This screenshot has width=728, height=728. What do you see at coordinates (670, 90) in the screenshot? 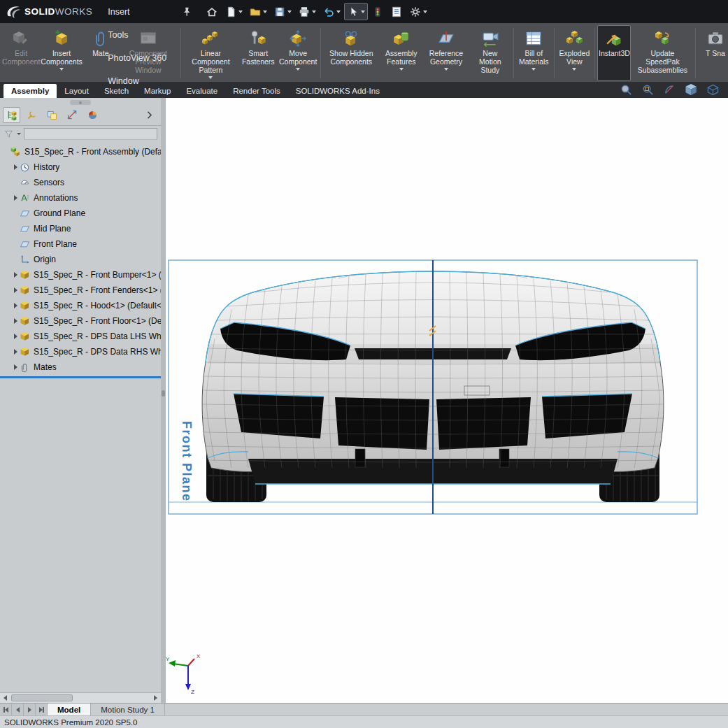
I see `section-view-icon` at bounding box center [670, 90].